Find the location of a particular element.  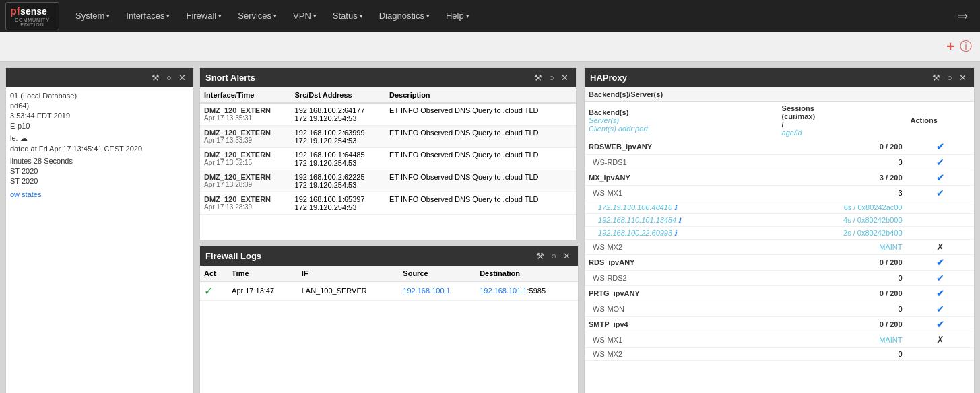

snort-wrench-icon: ⚒ is located at coordinates (538, 78).